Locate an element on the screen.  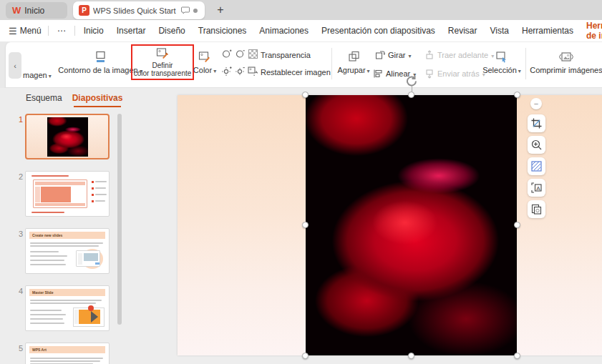
menu-item-herramientas-de-imagen: Herramientas de imagen is located at coordinates (591, 31).